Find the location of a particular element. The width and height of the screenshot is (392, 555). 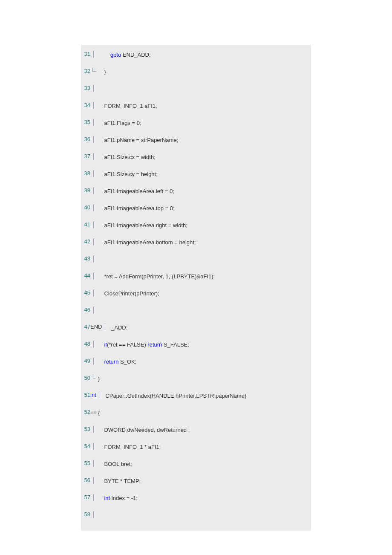

line-number: 41 is located at coordinates (86, 224).